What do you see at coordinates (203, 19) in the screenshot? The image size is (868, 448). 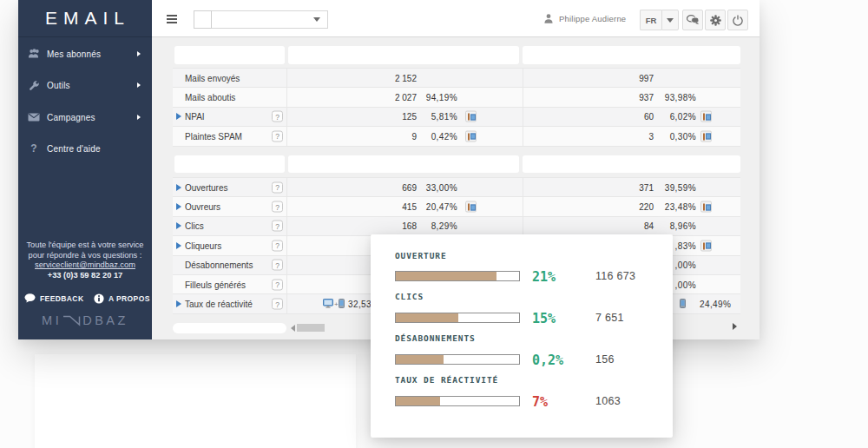 I see `campaign-select-inner-field` at bounding box center [203, 19].